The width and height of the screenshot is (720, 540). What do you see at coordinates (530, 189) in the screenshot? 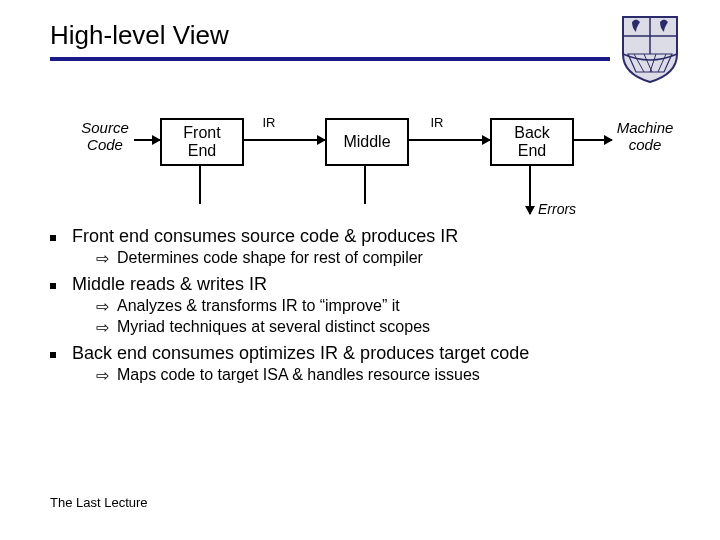
I see `error-line-back` at bounding box center [530, 189].